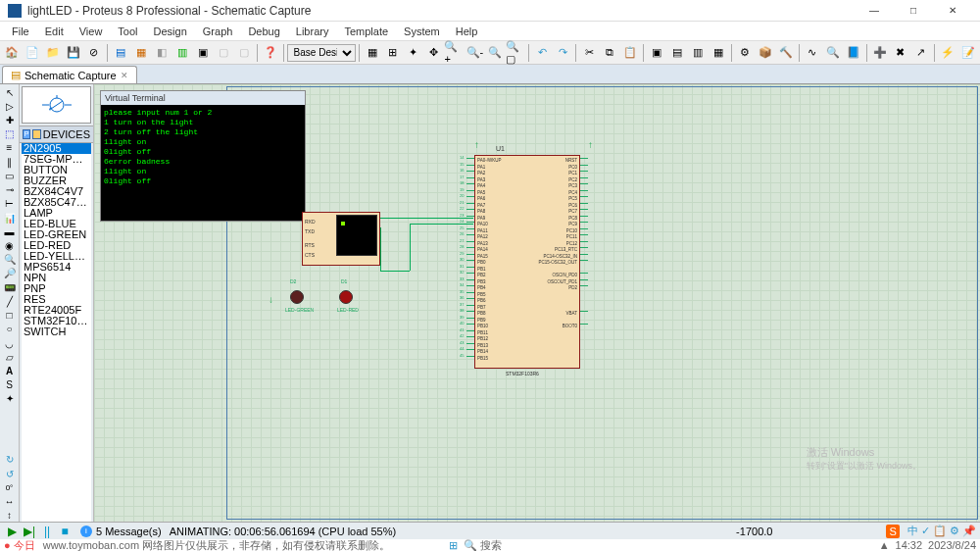 The width and height of the screenshot is (980, 551). Describe the element at coordinates (57, 180) in the screenshot. I see `device-item: BUZZER` at that location.